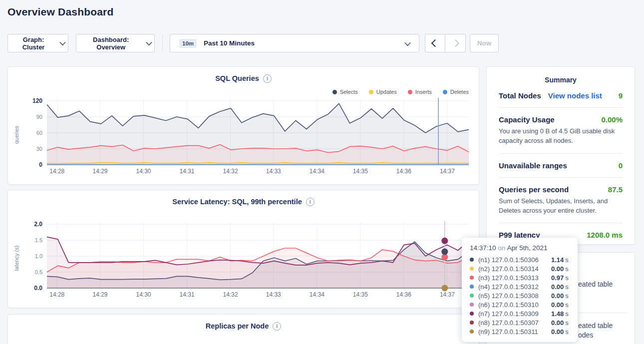 This screenshot has height=344, width=644. Describe the element at coordinates (455, 43) in the screenshot. I see `next-range-button` at that location.